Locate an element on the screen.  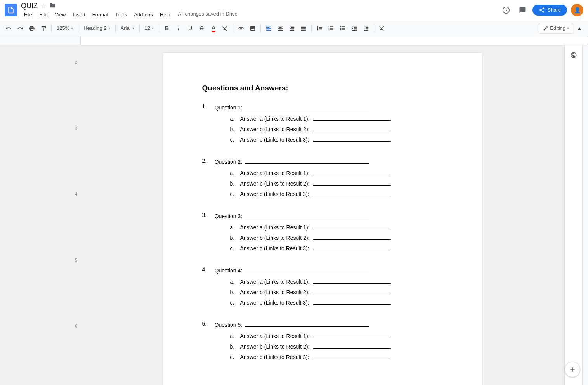
editing-mode-button: Editing ▾ is located at coordinates (556, 28).